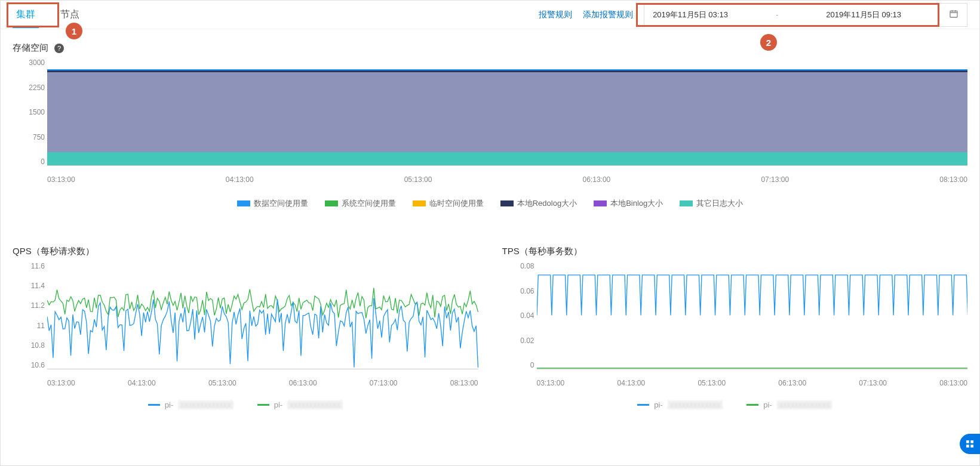 The width and height of the screenshot is (980, 466). What do you see at coordinates (300, 405) in the screenshot?
I see `qps-legend-b: pi-xxxxxxxxxxxxx` at bounding box center [300, 405].